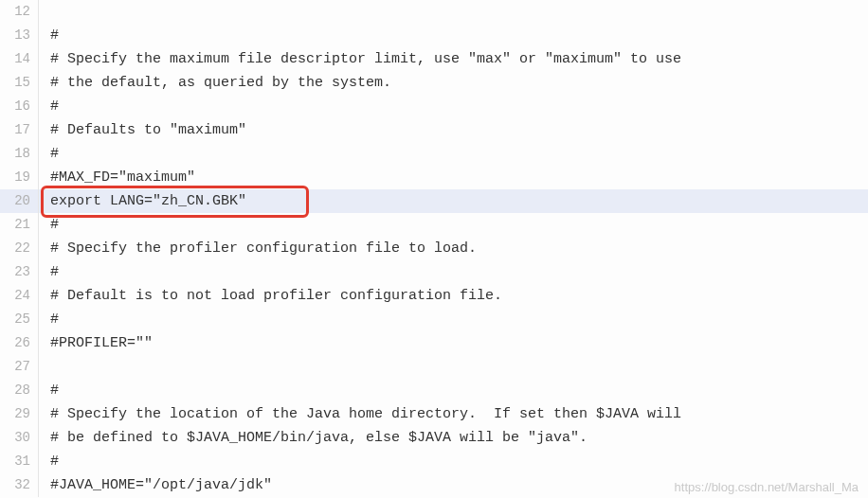 Image resolution: width=868 pixels, height=498 pixels. Describe the element at coordinates (434, 390) in the screenshot. I see `code-line: 28#` at that location.